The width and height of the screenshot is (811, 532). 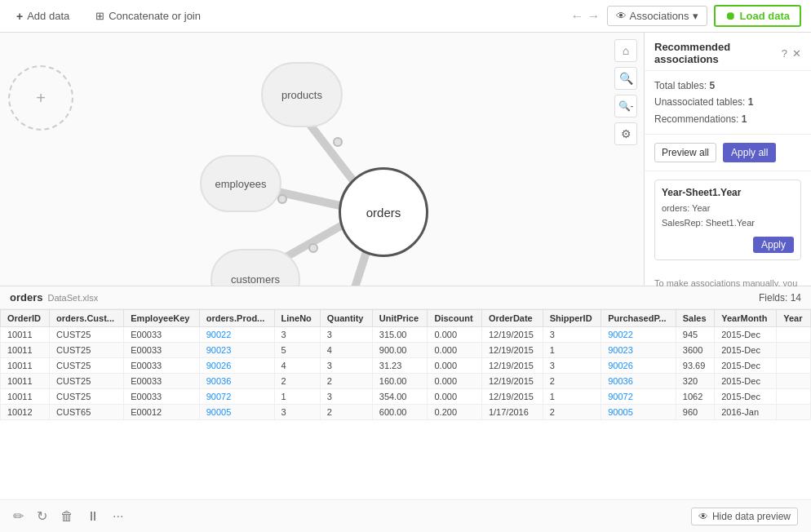 I want to click on conn-dot-customers, so click(x=313, y=248).